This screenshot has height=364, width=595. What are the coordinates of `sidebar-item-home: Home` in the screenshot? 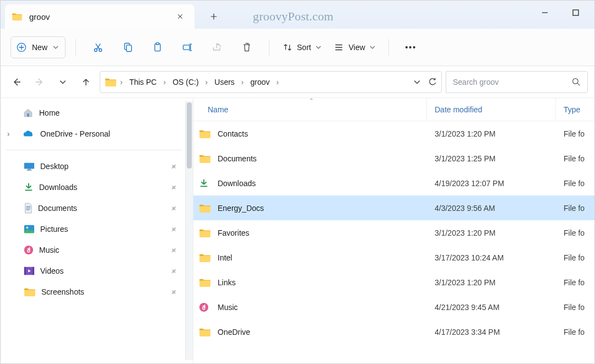 It's located at (97, 113).